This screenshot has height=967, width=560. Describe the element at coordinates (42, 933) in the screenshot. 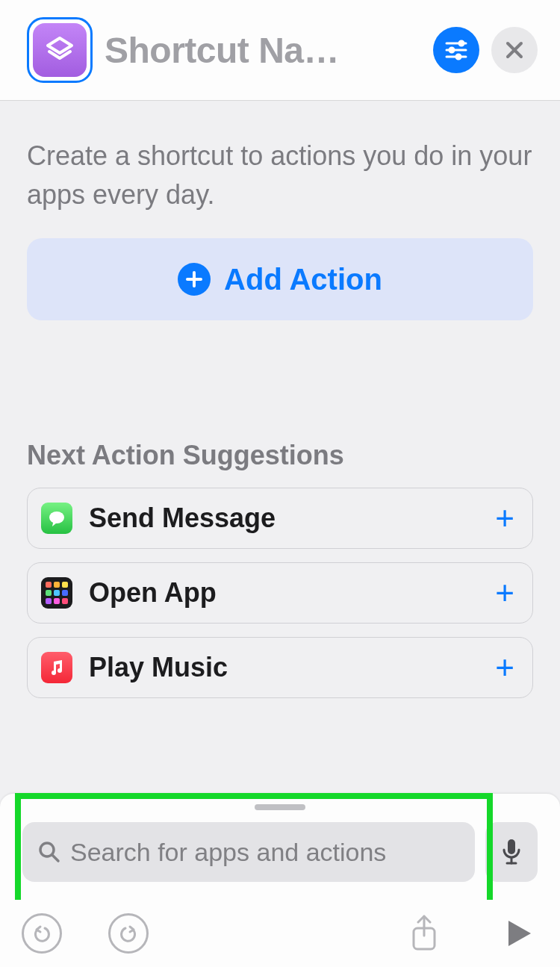

I see `undo-button` at that location.